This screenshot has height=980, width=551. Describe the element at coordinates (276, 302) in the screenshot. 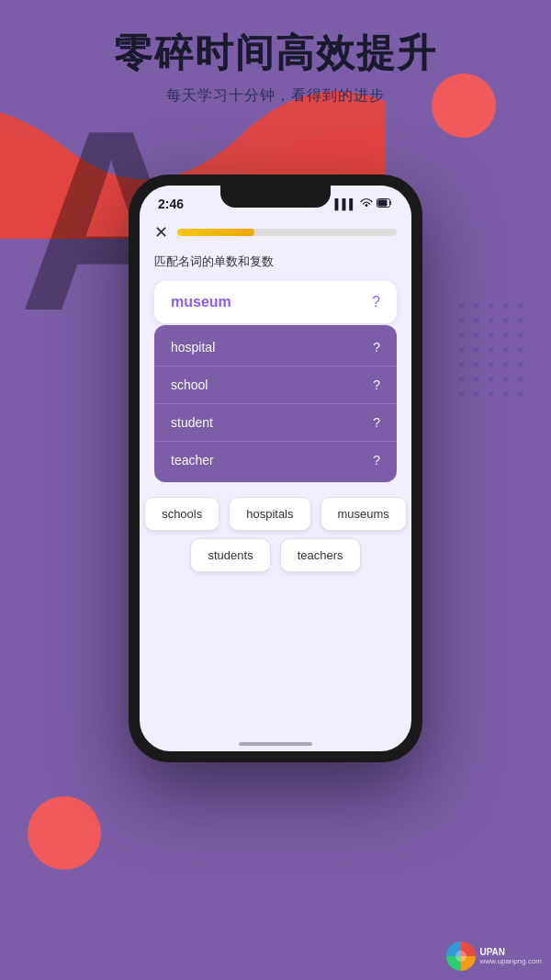

I see `highlighted-question-card: museum ?` at that location.